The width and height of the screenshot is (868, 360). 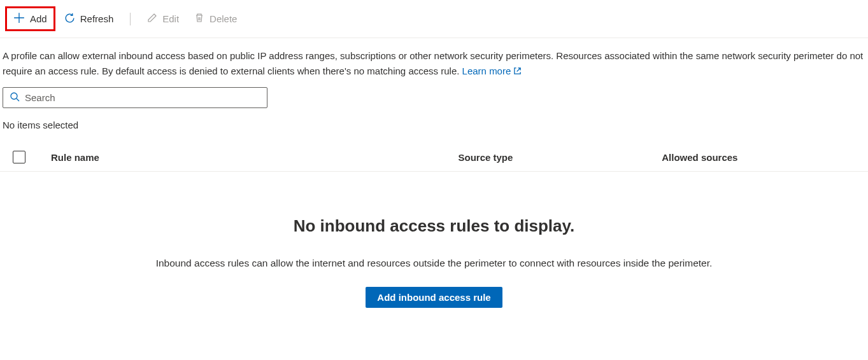 I want to click on learn-more-link: Learn more, so click(x=492, y=71).